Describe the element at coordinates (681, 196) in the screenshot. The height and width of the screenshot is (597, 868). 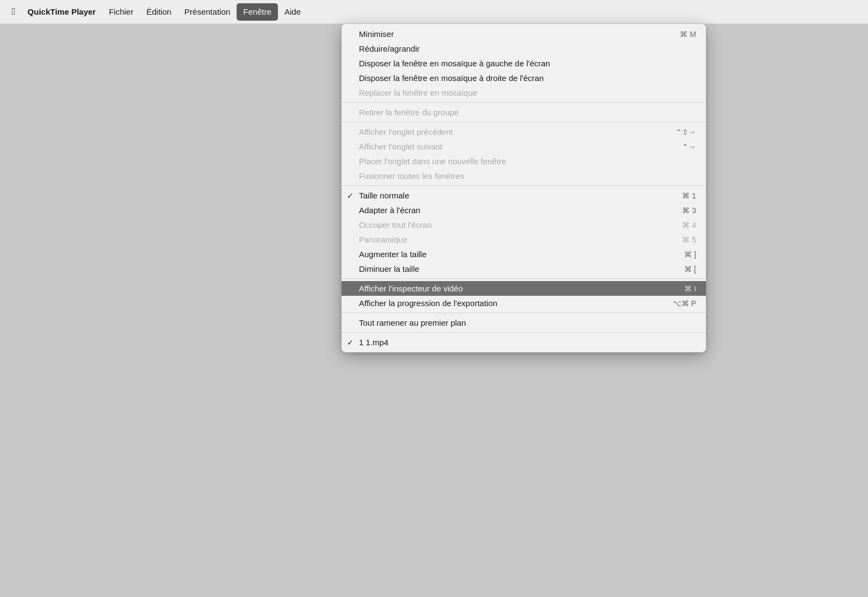
I see `taille-normale-shortcut: ⌘ 1` at that location.